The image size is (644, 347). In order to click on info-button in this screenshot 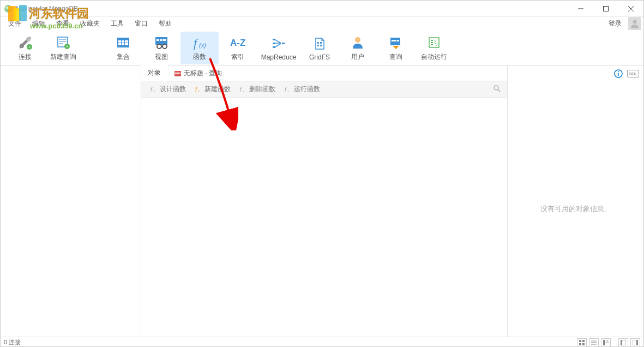, I will do `click(618, 74)`.